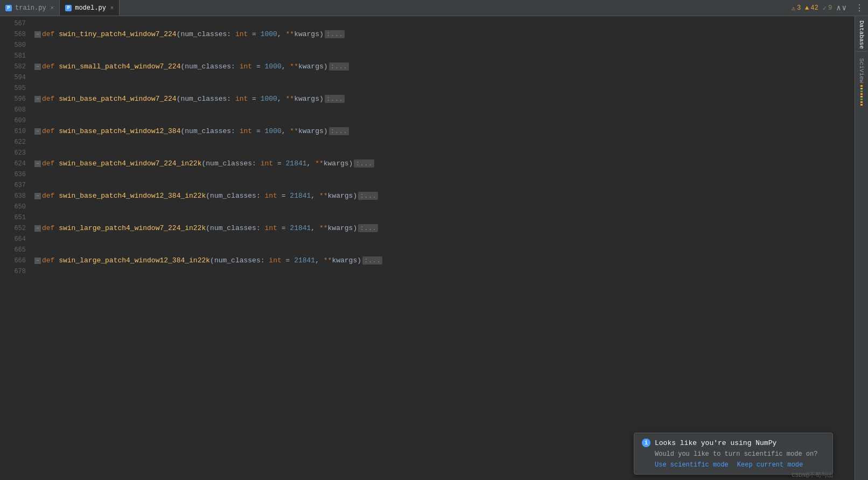  Describe the element at coordinates (859, 8) in the screenshot. I see `more-options-button: ⋮` at that location.